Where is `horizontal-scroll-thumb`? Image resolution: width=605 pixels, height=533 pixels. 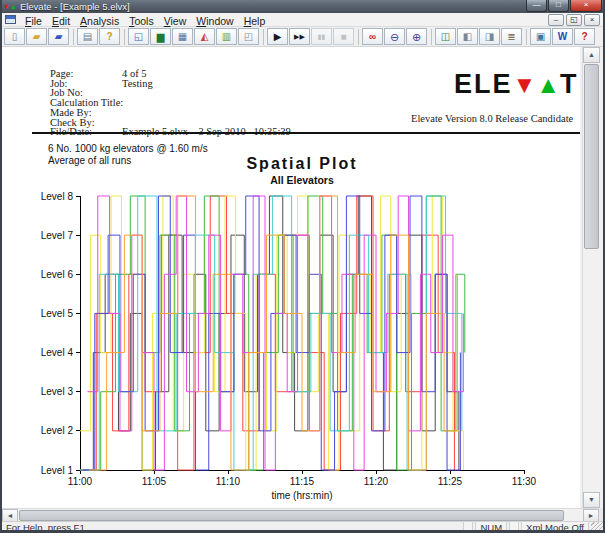
horizontal-scroll-thumb is located at coordinates (292, 516).